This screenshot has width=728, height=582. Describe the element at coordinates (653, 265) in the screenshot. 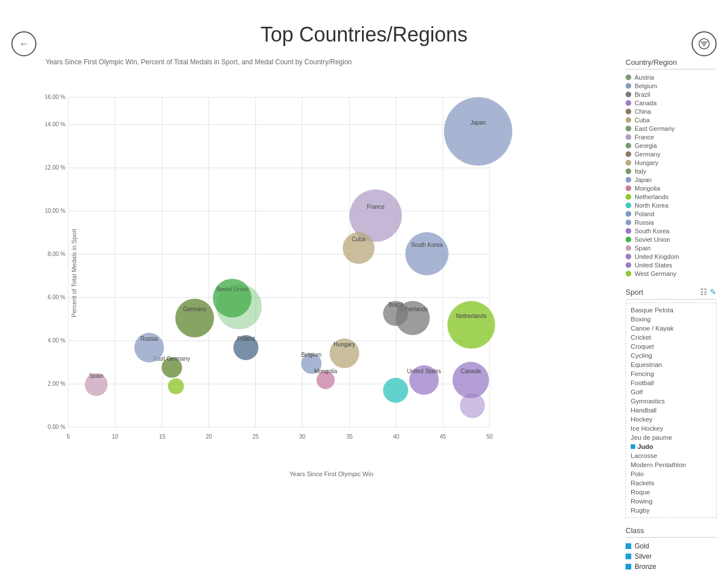

I see `legend-country-name: United States` at that location.